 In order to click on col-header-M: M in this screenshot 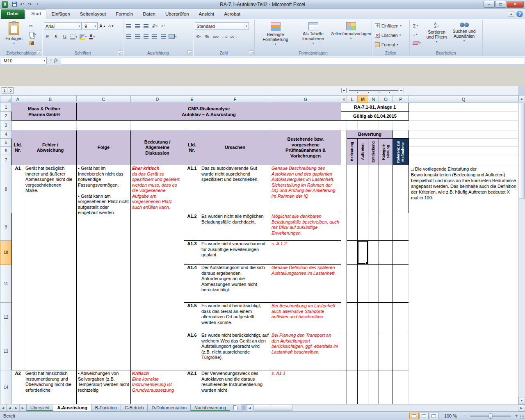, I will do `click(363, 99)`.